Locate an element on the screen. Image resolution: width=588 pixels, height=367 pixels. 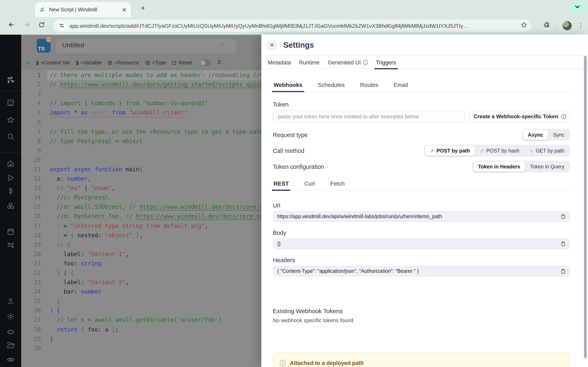
tab-metadata: Metadata is located at coordinates (279, 62).